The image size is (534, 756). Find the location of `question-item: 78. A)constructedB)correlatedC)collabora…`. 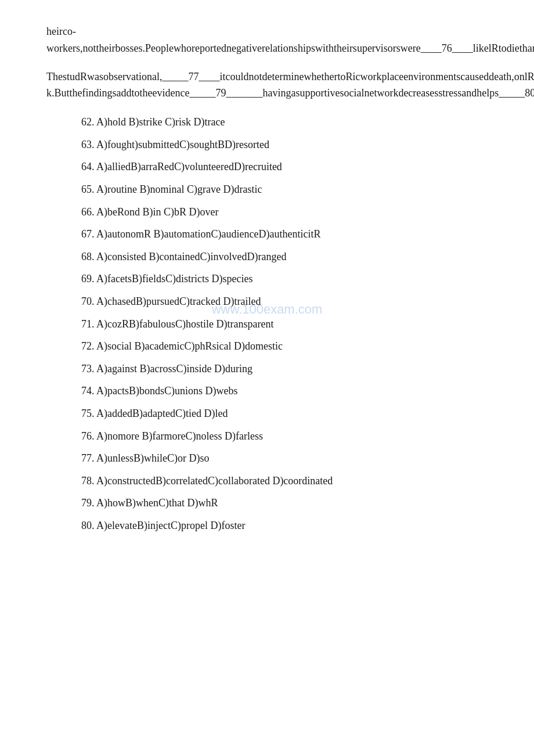

question-item: 78. A)constructedB)correlatedC)collabora… is located at coordinates (273, 481).